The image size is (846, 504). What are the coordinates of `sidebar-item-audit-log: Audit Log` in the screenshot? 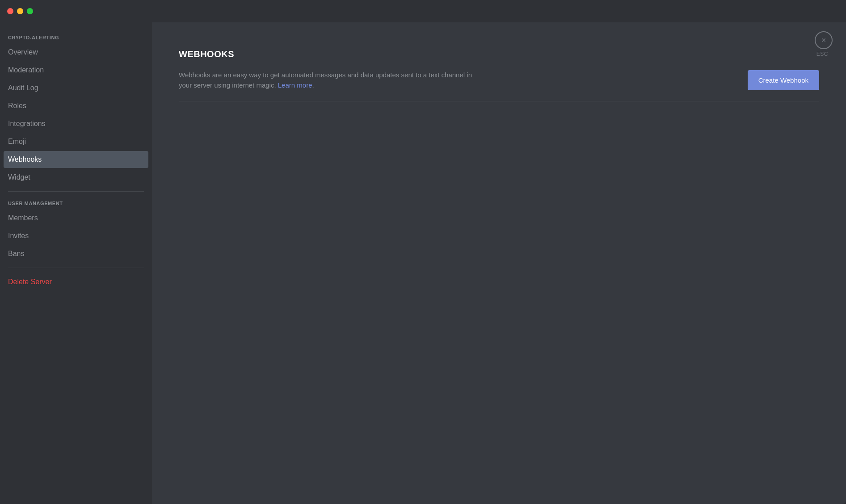 It's located at (76, 88).